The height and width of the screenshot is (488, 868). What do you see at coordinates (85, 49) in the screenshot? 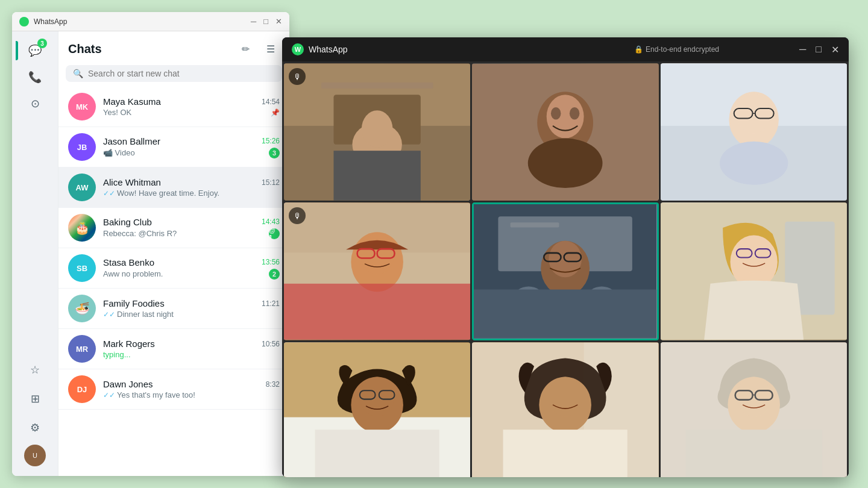
I see `chats-title: Chats` at bounding box center [85, 49].